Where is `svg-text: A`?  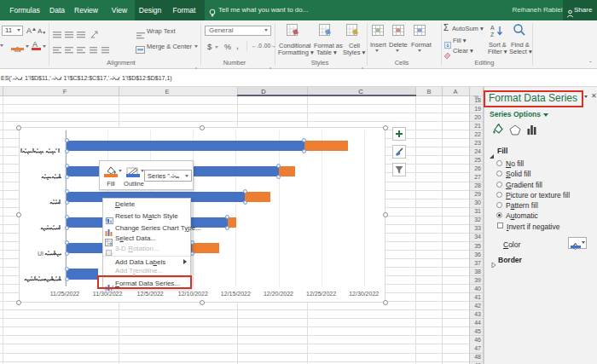
svg-text: A is located at coordinates (493, 27).